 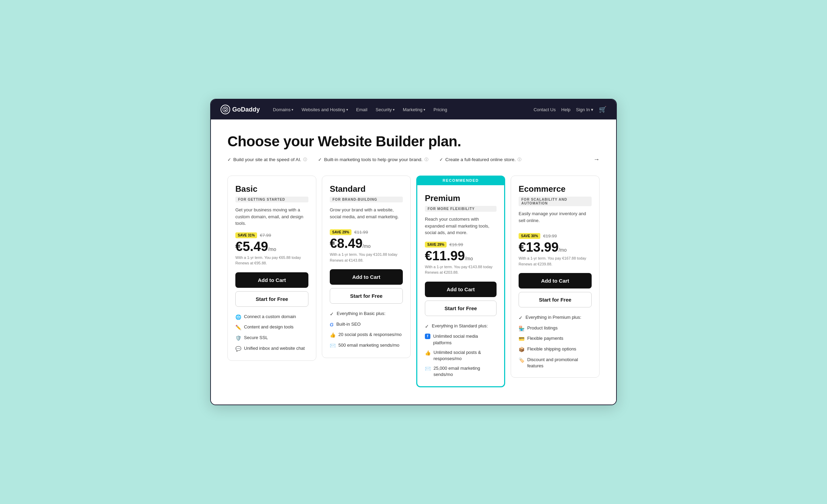 I want to click on nav-pricing: Pricing, so click(x=440, y=109).